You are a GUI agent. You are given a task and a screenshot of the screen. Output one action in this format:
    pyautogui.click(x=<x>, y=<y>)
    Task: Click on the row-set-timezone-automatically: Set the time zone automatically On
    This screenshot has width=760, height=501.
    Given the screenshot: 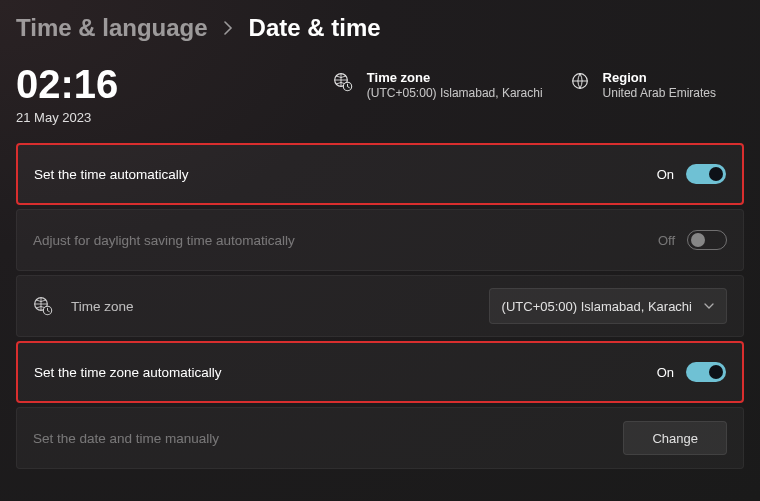 What is the action you would take?
    pyautogui.click(x=380, y=372)
    